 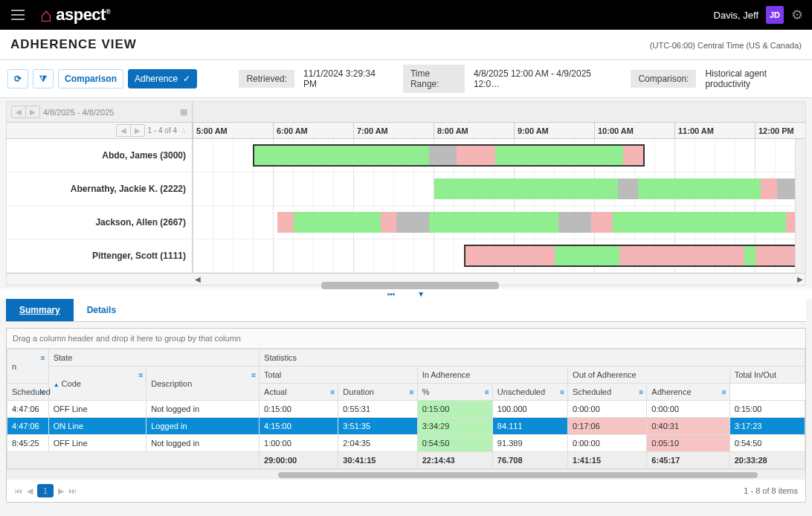 What do you see at coordinates (758, 15) in the screenshot?
I see `user-area: Davis, Jeff JD ⚙` at bounding box center [758, 15].